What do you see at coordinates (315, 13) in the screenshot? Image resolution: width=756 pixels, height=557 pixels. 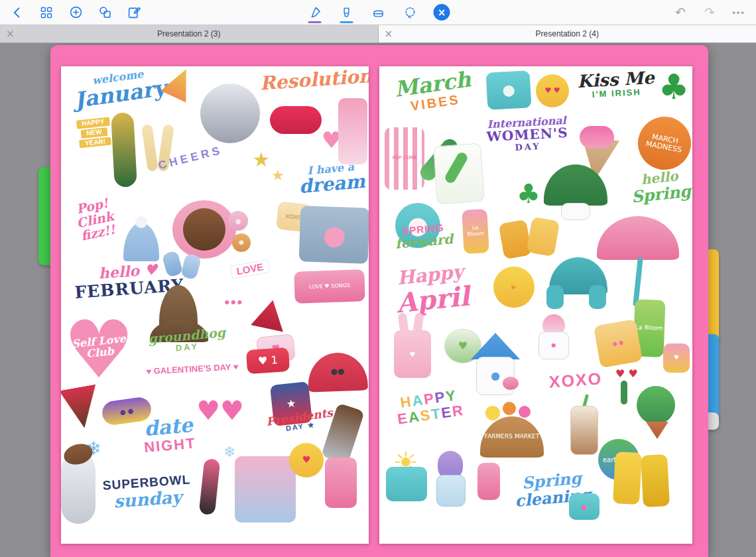 I see `tool-fountain-pen` at bounding box center [315, 13].